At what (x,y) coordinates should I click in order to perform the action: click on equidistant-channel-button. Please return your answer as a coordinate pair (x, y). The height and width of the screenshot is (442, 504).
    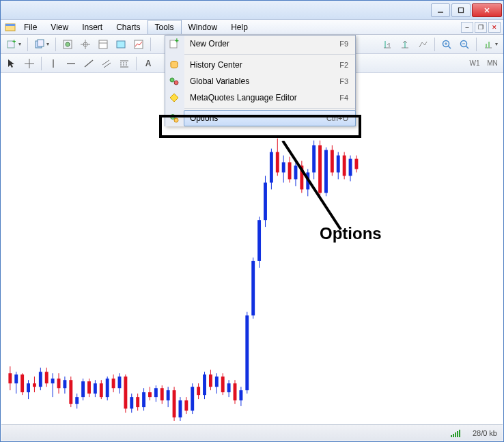
    Looking at the image, I should click on (107, 64).